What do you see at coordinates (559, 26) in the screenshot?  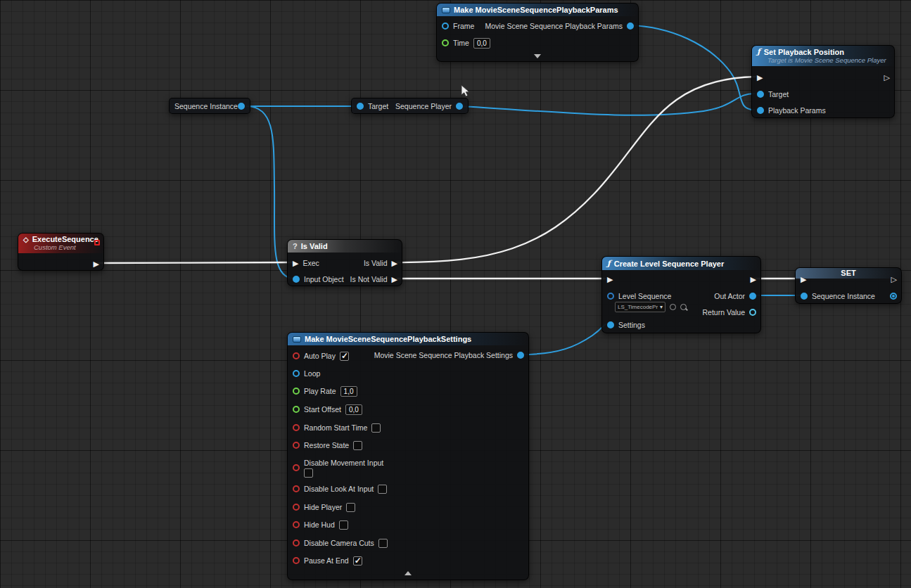 I see `pin-row: Movie Scene Sequence Playback Params` at bounding box center [559, 26].